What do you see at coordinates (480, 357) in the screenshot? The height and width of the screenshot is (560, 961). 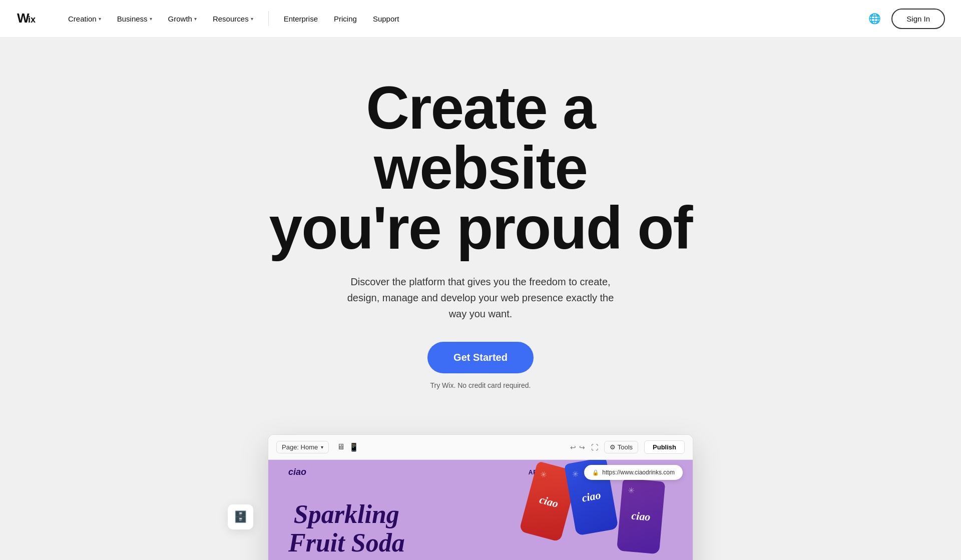 I see `get-started-button: Get Started` at bounding box center [480, 357].